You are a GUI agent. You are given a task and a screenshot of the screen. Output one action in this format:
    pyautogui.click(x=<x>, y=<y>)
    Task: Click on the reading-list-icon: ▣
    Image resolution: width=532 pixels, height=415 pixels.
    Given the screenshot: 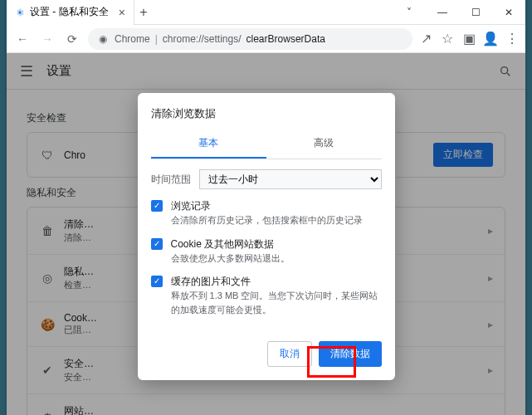 What is the action you would take?
    pyautogui.click(x=469, y=39)
    